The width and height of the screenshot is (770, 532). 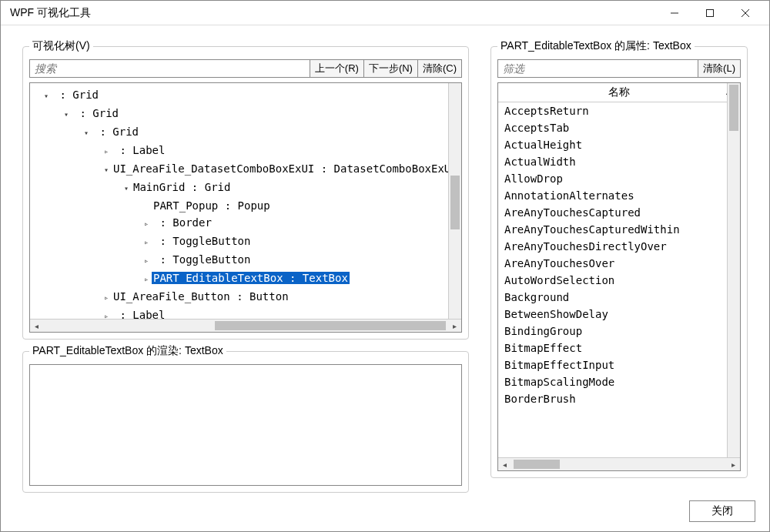 I want to click on tree-node-label: UI_AreaFile_Button : Button, so click(x=201, y=296).